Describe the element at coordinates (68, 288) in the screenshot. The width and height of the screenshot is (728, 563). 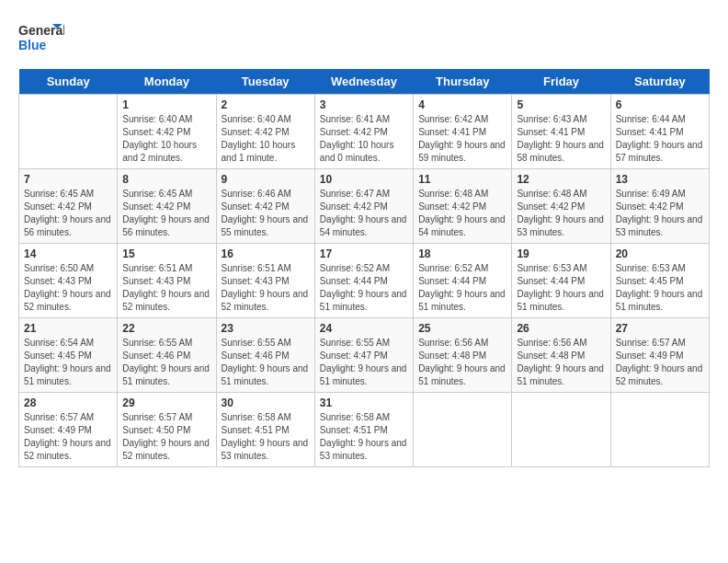
I see `cell-content: Sunrise: 6:50 AM Sunset: 4:43 PM Dayligh…` at that location.